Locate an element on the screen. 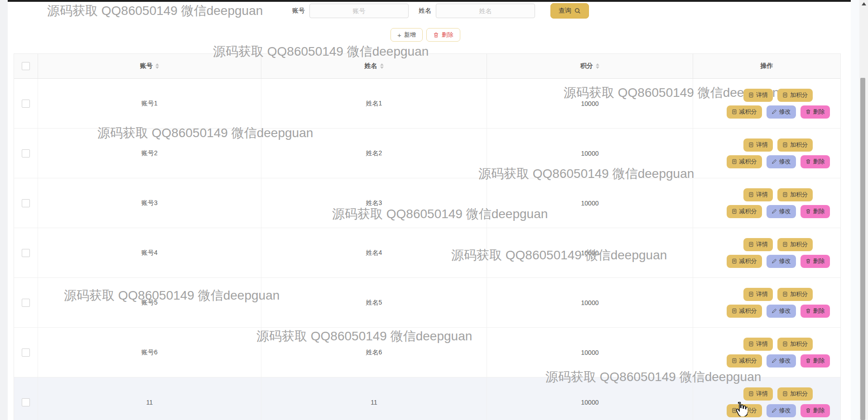  account-input is located at coordinates (359, 11).